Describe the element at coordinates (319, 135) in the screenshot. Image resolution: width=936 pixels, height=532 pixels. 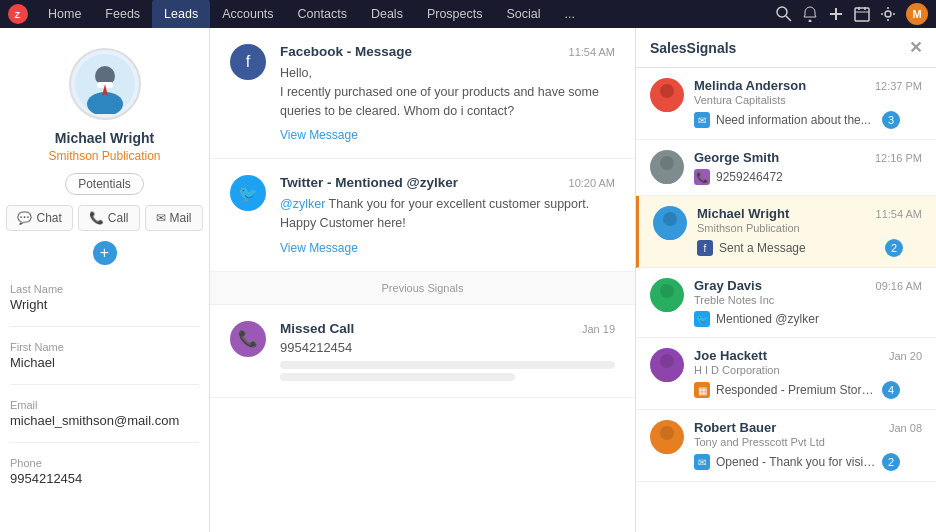
I see `view-message-link-facebook: View Message` at that location.